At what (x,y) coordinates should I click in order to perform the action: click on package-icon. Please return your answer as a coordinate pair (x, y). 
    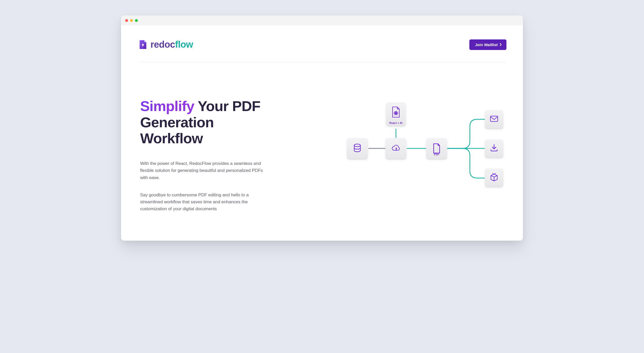
    Looking at the image, I should click on (494, 178).